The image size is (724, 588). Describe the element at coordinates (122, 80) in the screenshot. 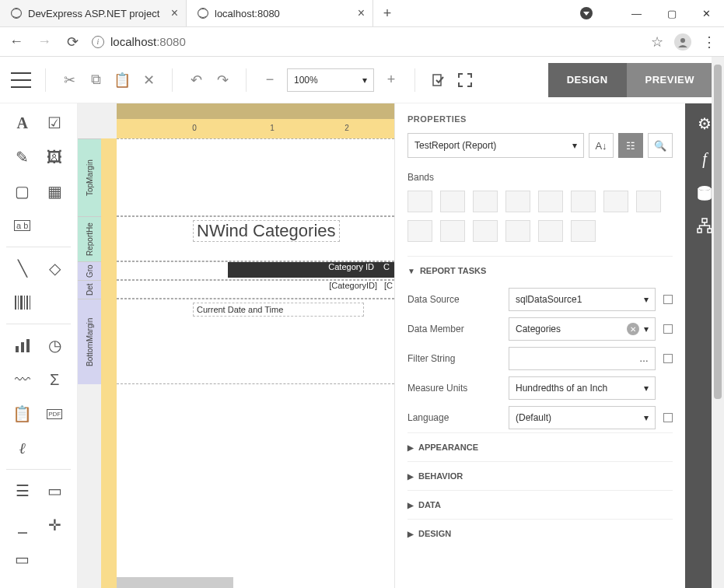

I see `paste-icon: 📋` at that location.